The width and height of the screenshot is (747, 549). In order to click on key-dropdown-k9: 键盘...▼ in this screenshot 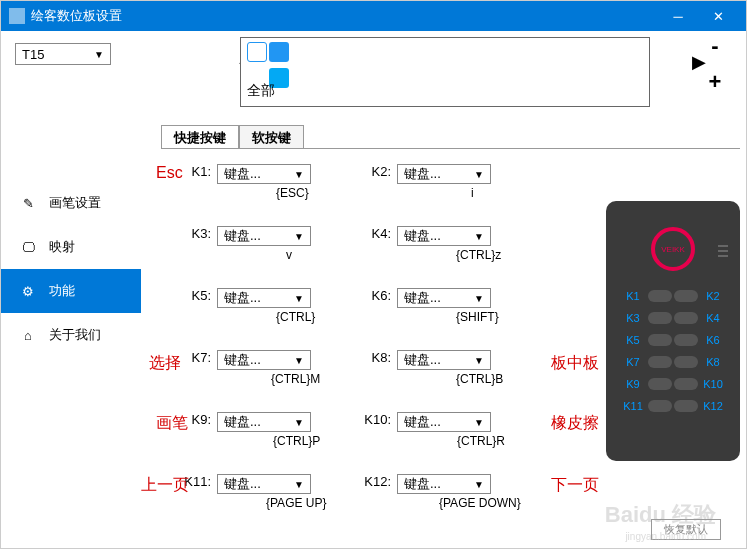, I will do `click(264, 422)`.